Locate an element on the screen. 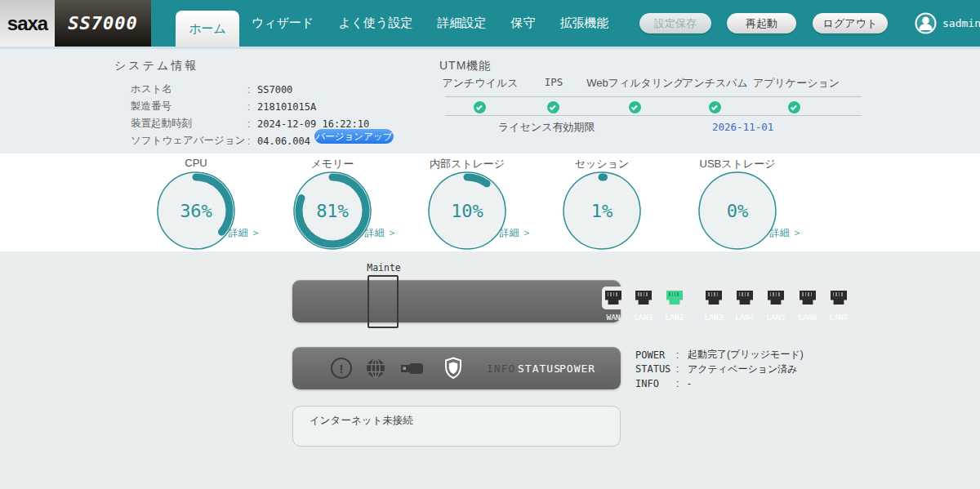  mainte-port-highlight is located at coordinates (383, 302).